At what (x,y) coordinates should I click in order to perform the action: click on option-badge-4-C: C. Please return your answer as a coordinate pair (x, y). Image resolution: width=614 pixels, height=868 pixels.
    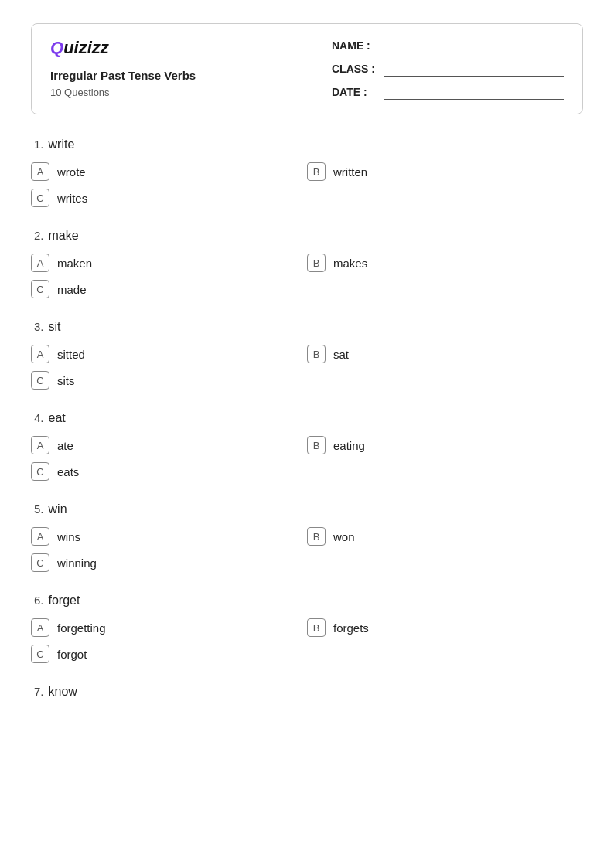
    Looking at the image, I should click on (40, 471).